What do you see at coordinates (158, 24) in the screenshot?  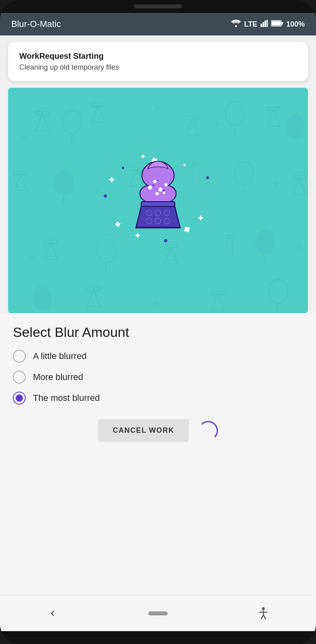 I see `status-bar: Blur-O-Matic LTE` at bounding box center [158, 24].